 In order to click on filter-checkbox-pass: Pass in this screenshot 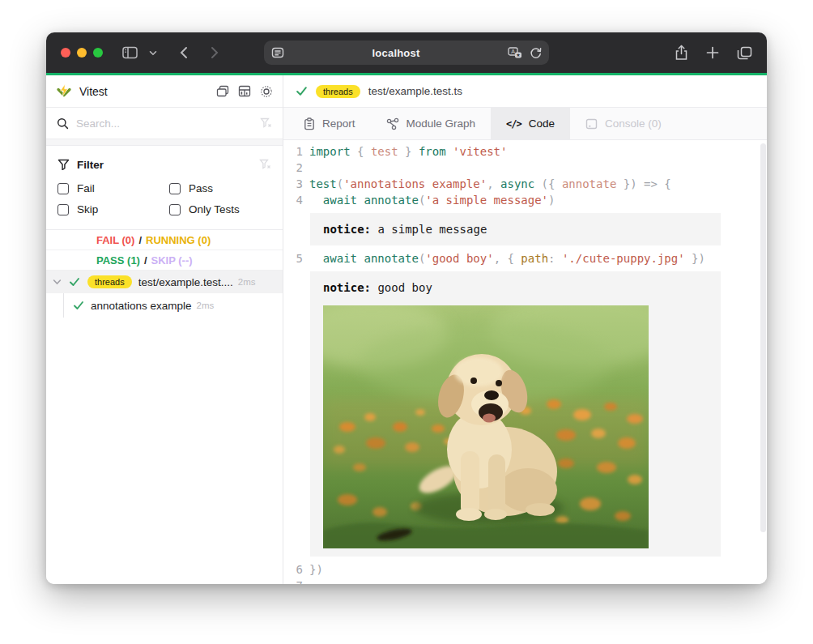, I will do `click(220, 188)`.